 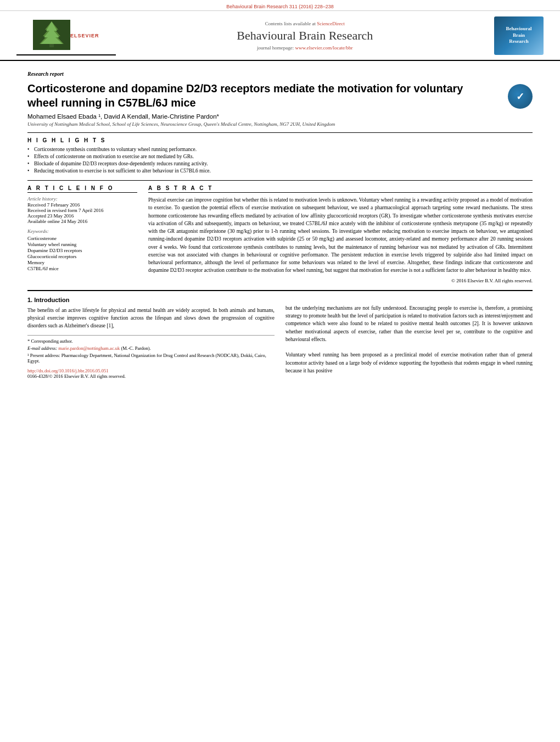 I want to click on intro-section-title: 1. Introduction, so click(x=151, y=300).